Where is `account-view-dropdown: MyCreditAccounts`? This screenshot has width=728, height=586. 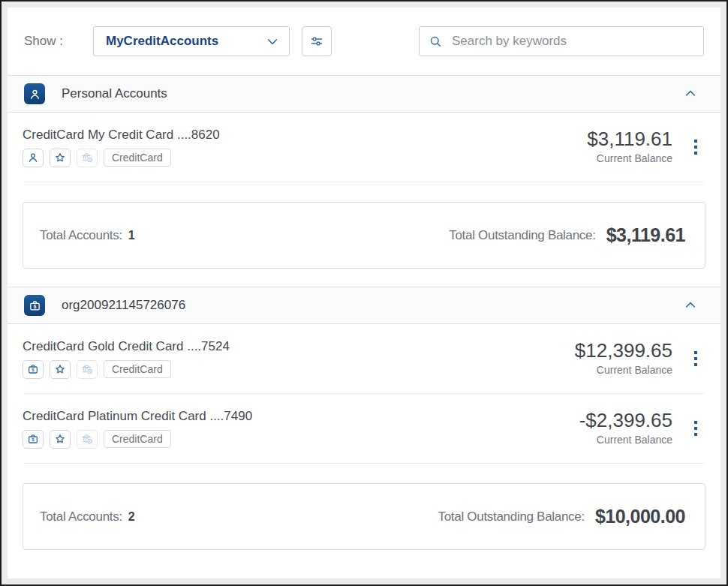 account-view-dropdown: MyCreditAccounts is located at coordinates (191, 41).